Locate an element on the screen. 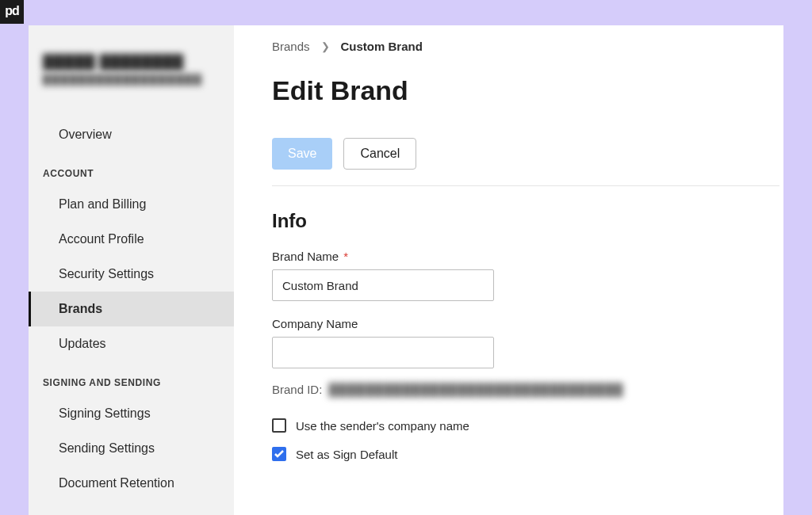 This screenshot has height=515, width=812. sidebar-item-account-profile: Account Profile is located at coordinates (132, 239).